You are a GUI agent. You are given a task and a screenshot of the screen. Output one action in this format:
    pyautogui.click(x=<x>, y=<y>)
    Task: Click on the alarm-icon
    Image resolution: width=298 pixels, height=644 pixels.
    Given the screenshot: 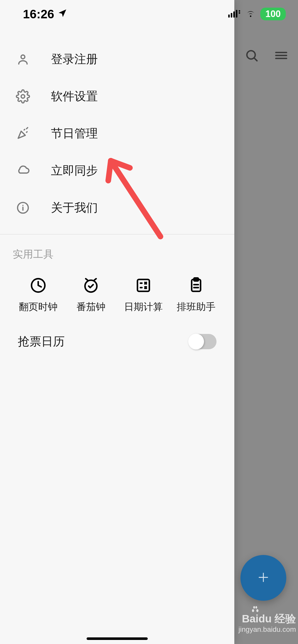 What is the action you would take?
    pyautogui.click(x=91, y=286)
    